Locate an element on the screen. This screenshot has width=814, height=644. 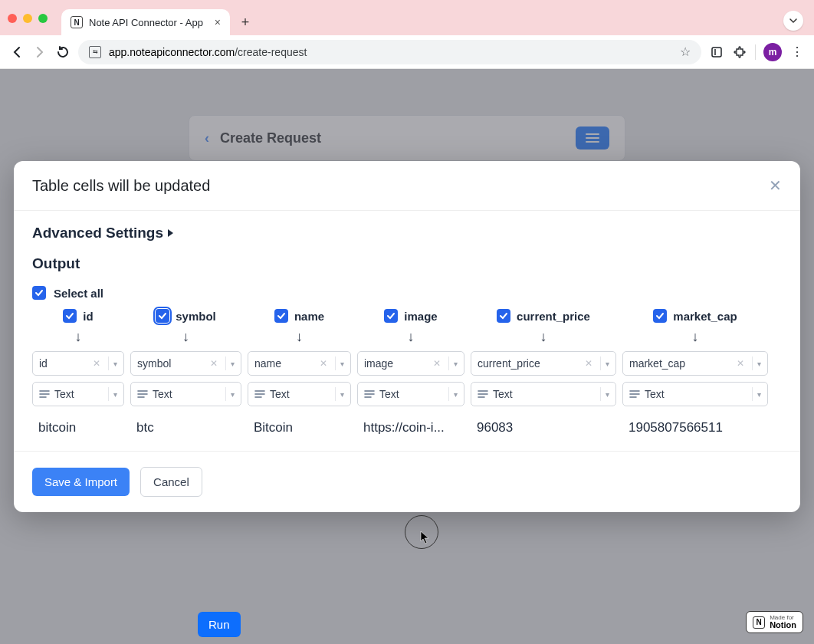
window-zoom-icon is located at coordinates (43, 18).